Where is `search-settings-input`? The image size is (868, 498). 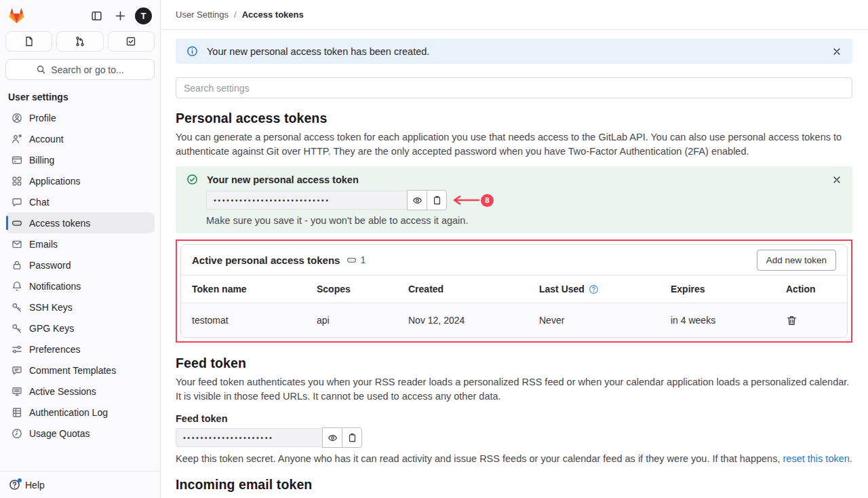 search-settings-input is located at coordinates (514, 88).